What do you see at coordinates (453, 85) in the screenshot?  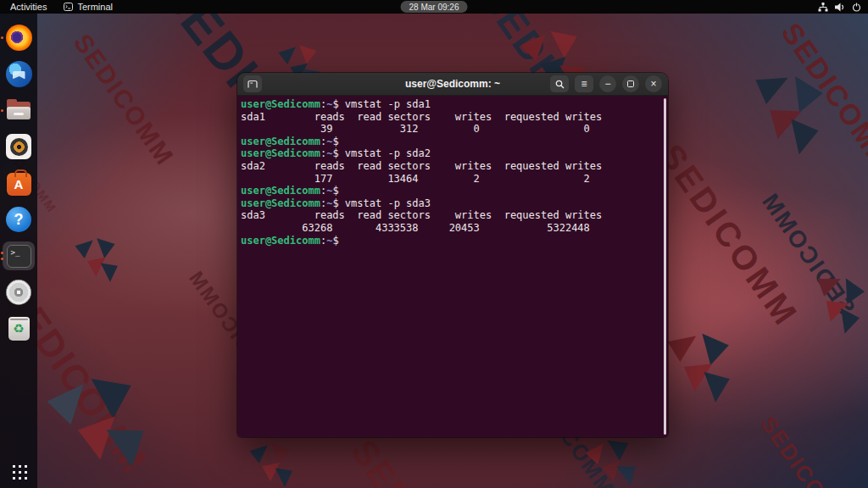 I see `terminal-titlebar: user@Sedicomm: ~ ≡ − ×` at bounding box center [453, 85].